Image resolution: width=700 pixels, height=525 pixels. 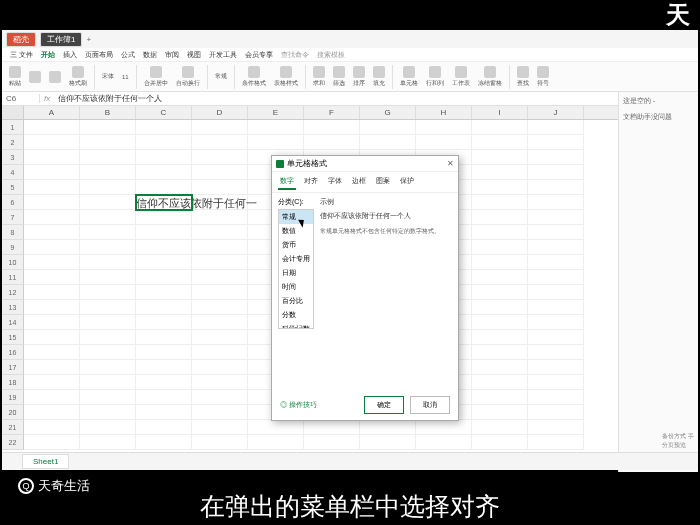 What do you see at coordinates (13, 188) in the screenshot?
I see `row-header: 5` at bounding box center [13, 188].